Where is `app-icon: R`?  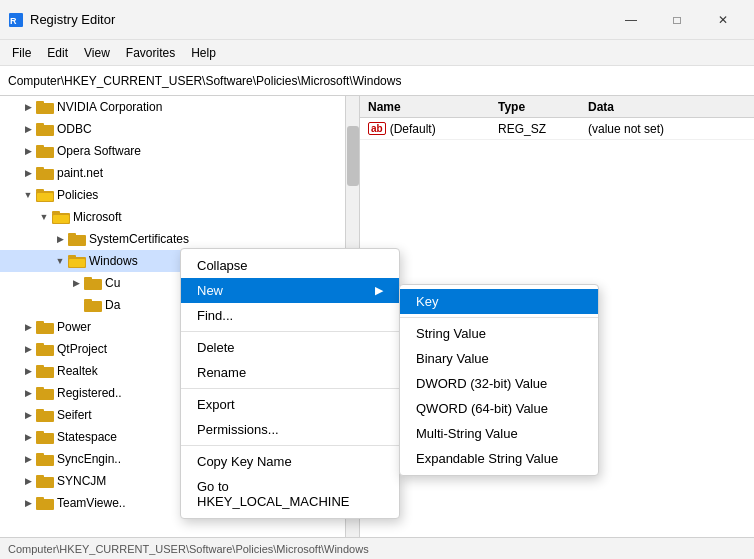
app-icon: R is located at coordinates (16, 20).